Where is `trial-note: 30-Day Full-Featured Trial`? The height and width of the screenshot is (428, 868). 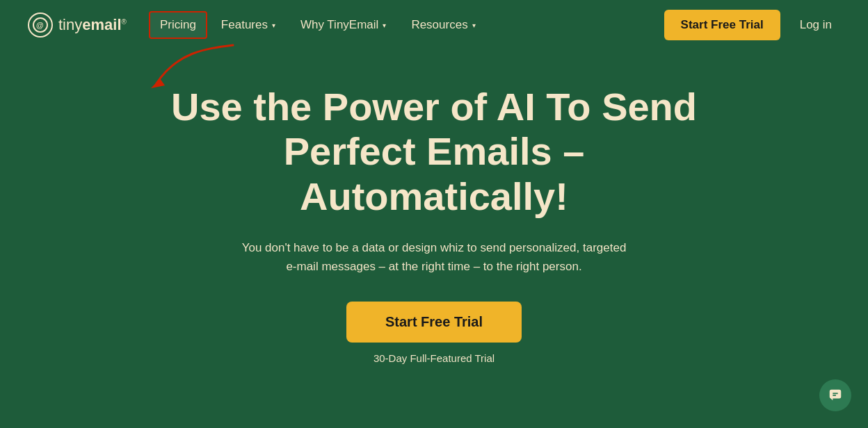 trial-note: 30-Day Full-Featured Trial is located at coordinates (434, 359).